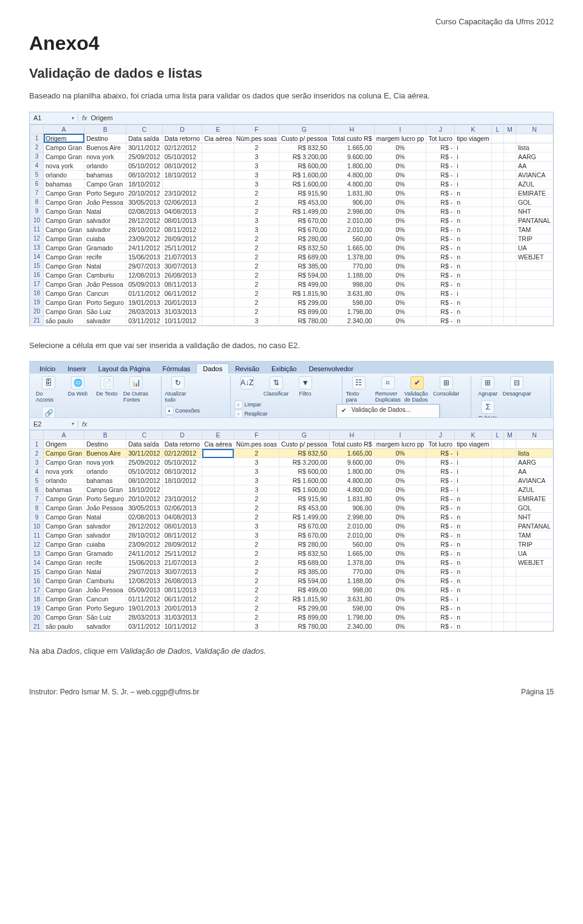  Describe the element at coordinates (534, 453) in the screenshot. I see `cell: lista` at that location.